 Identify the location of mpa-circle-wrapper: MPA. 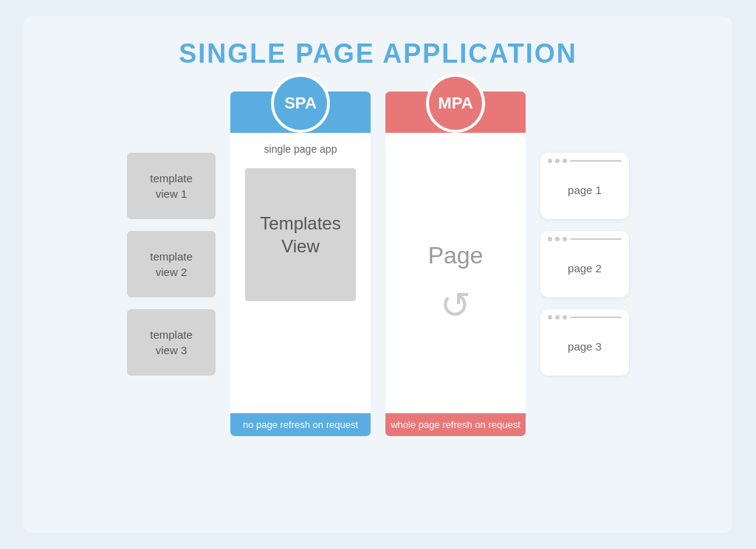
(456, 118).